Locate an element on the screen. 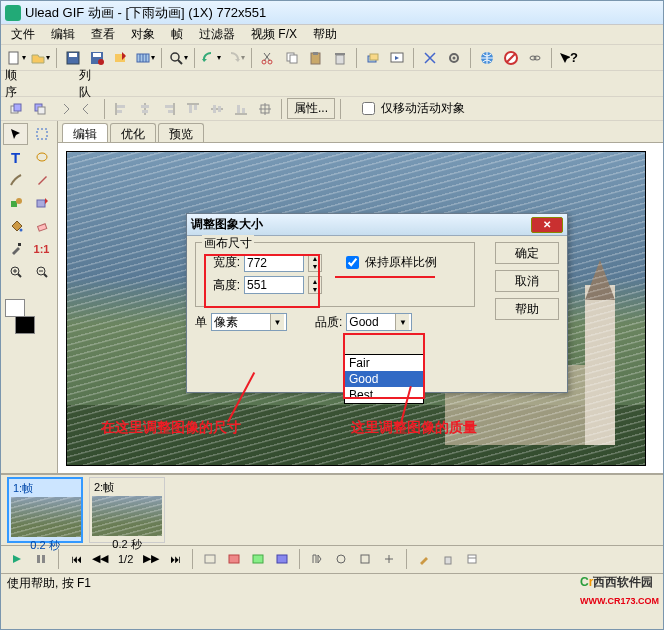 This screenshot has width=668, height=634. af-icon is located at coordinates (234, 559).